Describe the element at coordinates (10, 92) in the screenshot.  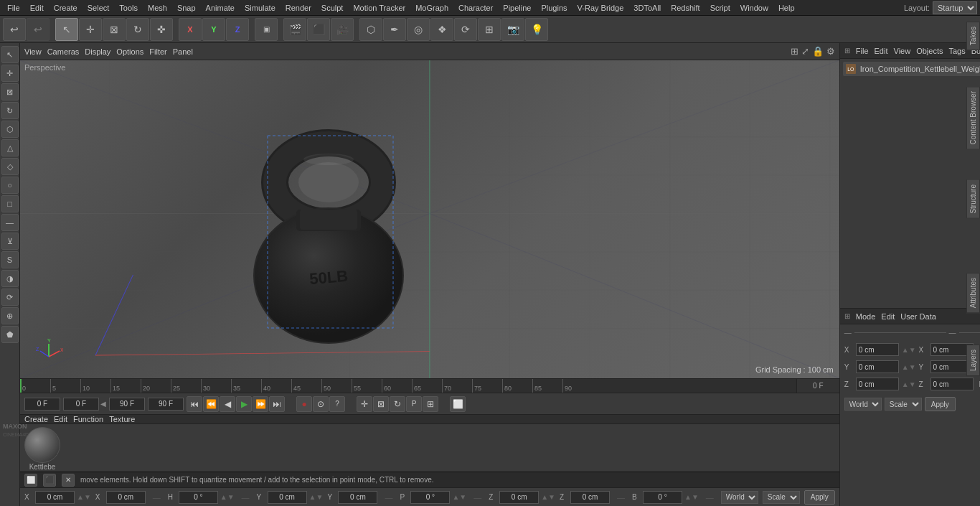
I see `left-tool-2: ⊠` at that location.